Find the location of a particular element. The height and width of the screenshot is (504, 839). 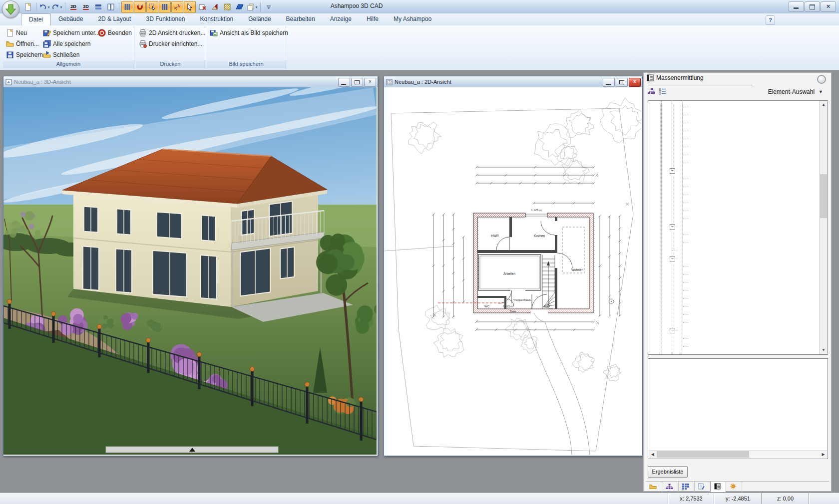

tree-item-türen: − is located at coordinates (734, 171).